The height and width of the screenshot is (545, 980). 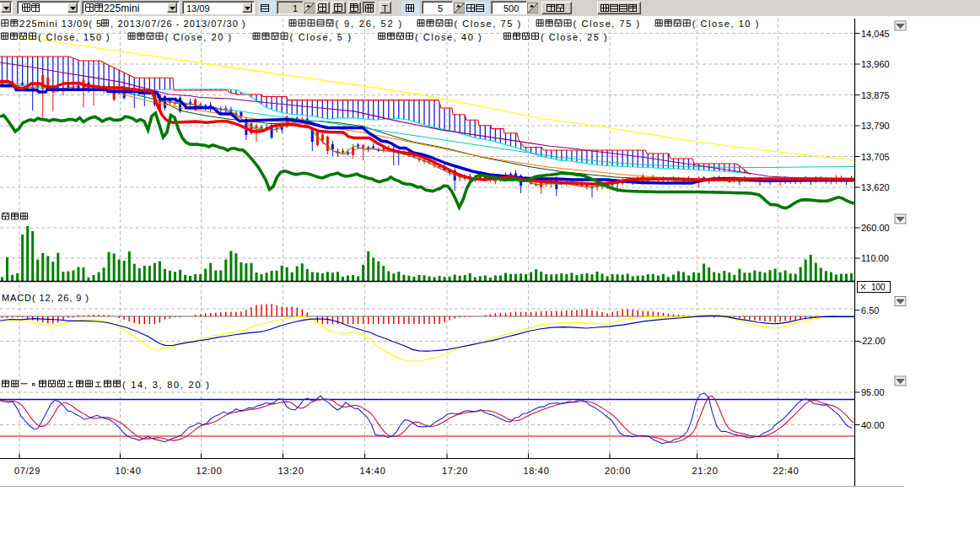 What do you see at coordinates (291, 471) in the screenshot?
I see `svg-text: 13:20` at bounding box center [291, 471].